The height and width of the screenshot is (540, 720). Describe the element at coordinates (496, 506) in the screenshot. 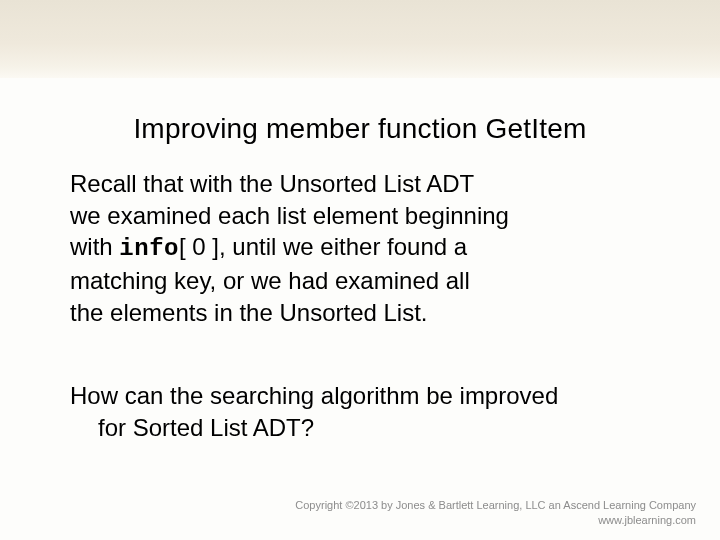

I see `footer-copyright: Copyright ©2013 by Jones & Bartlett Lear…` at that location.